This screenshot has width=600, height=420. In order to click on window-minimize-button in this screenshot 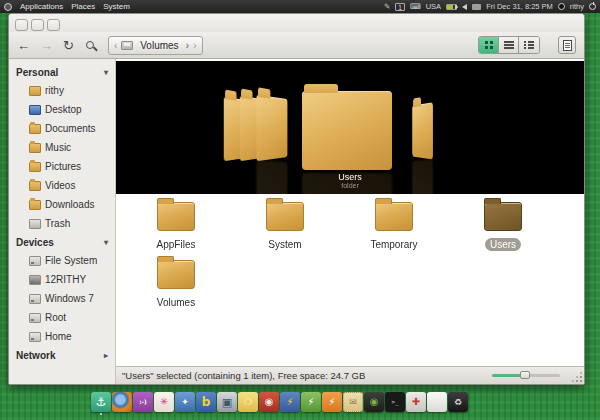, I will do `click(38, 25)`.